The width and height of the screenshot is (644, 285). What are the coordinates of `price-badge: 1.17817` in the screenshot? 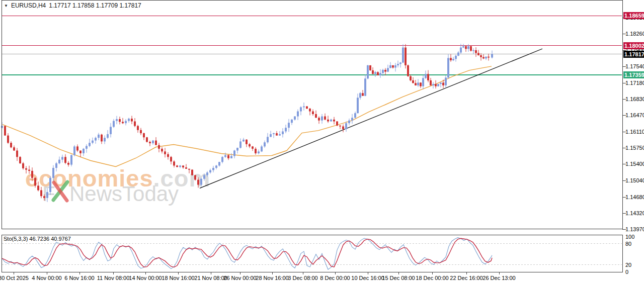 It's located at (634, 54).